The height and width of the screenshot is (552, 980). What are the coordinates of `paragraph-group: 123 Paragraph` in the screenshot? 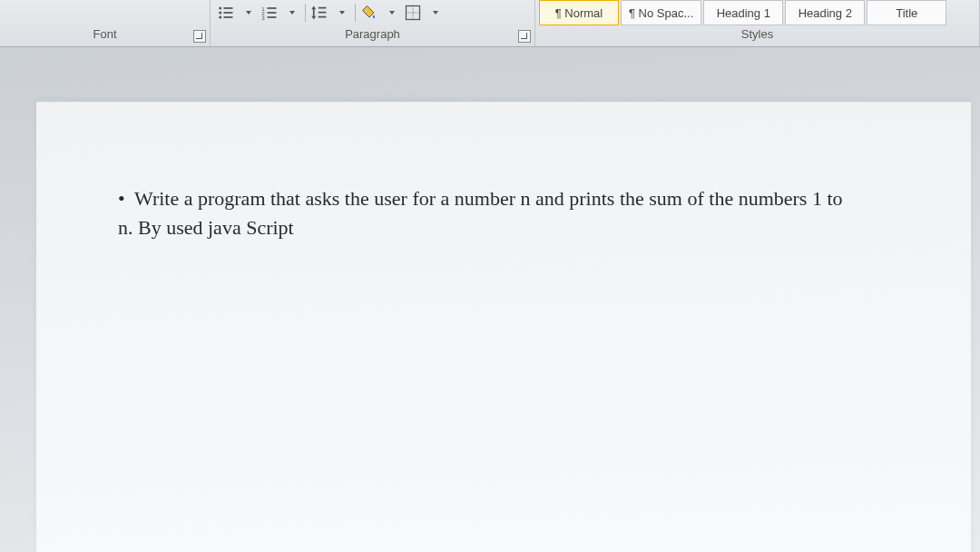 It's located at (373, 24).